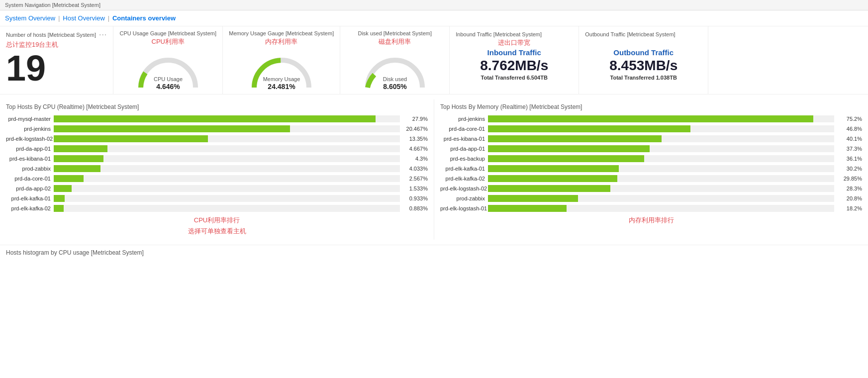 The height and width of the screenshot is (378, 868). I want to click on cpu-gauge-title: CPU Usage Gauge [Metricbeat System], so click(168, 33).